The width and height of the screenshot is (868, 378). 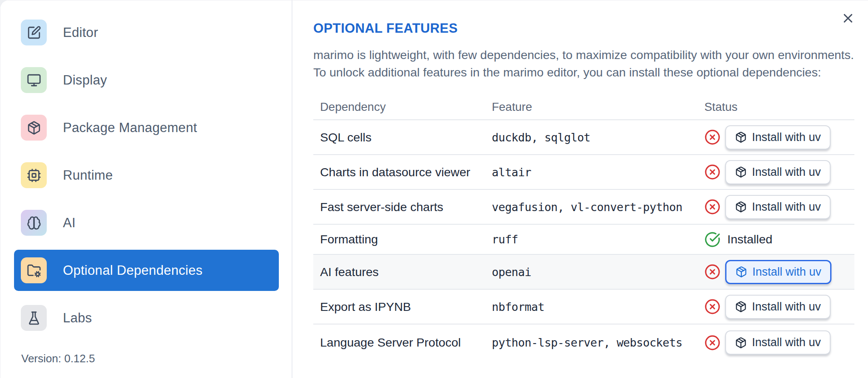 What do you see at coordinates (146, 270) in the screenshot?
I see `sidebar-item-optional-dependencies: Optional Dependencies` at bounding box center [146, 270].